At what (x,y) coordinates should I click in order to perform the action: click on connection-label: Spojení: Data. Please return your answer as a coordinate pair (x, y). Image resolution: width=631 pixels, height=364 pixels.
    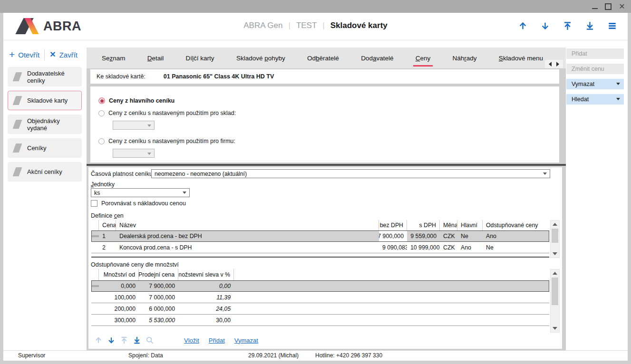
    Looking at the image, I should click on (146, 355).